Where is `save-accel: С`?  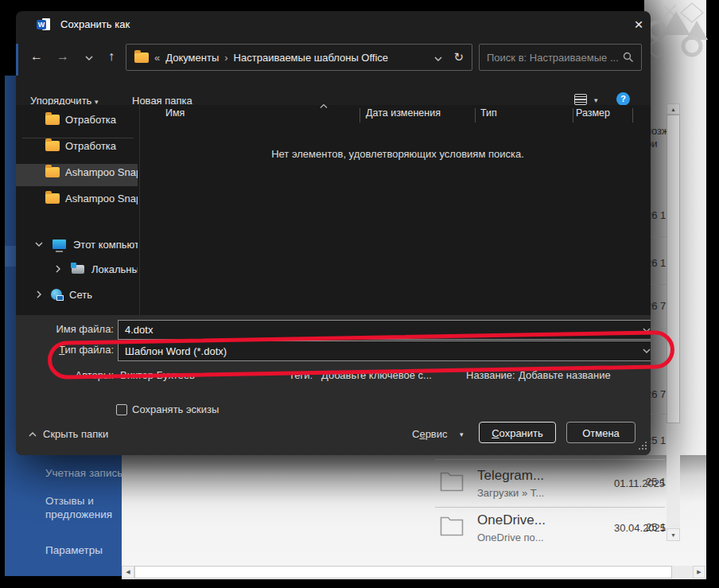
save-accel: С is located at coordinates (495, 433).